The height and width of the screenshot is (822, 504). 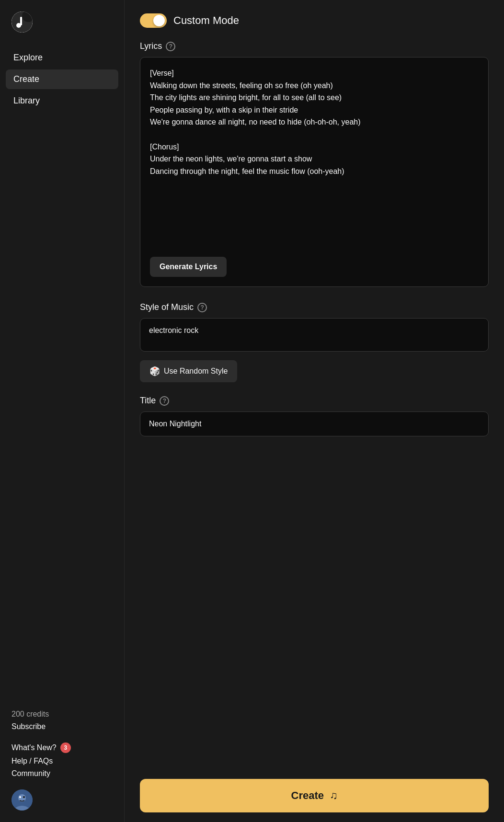 I want to click on sidebar-item-library: Library, so click(x=62, y=101).